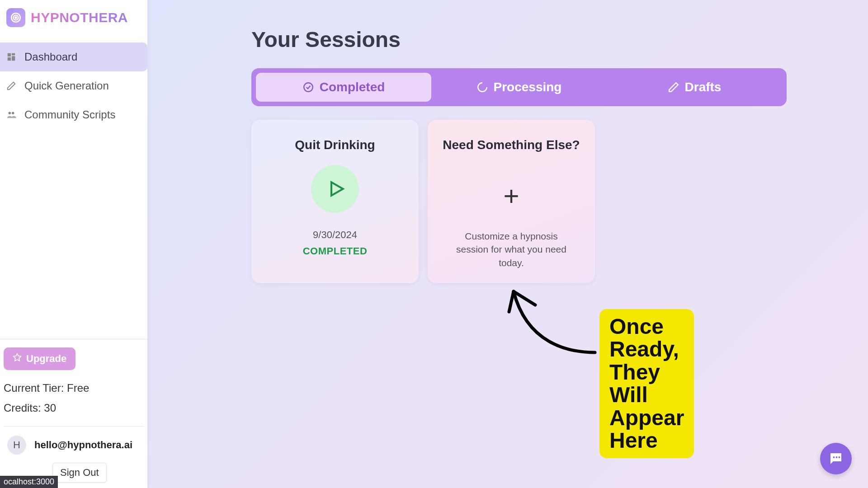 Image resolution: width=868 pixels, height=488 pixels. Describe the element at coordinates (70, 115) in the screenshot. I see `sidebar-item-label: Community Scripts` at that location.